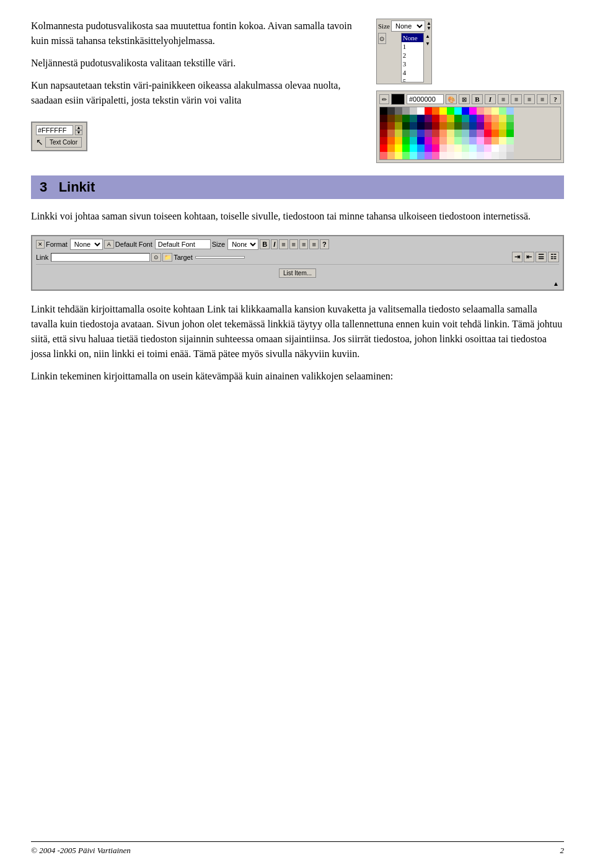 This screenshot has height=868, width=595. What do you see at coordinates (464, 99) in the screenshot?
I see `eyedropper-icon: ⊠` at bounding box center [464, 99].